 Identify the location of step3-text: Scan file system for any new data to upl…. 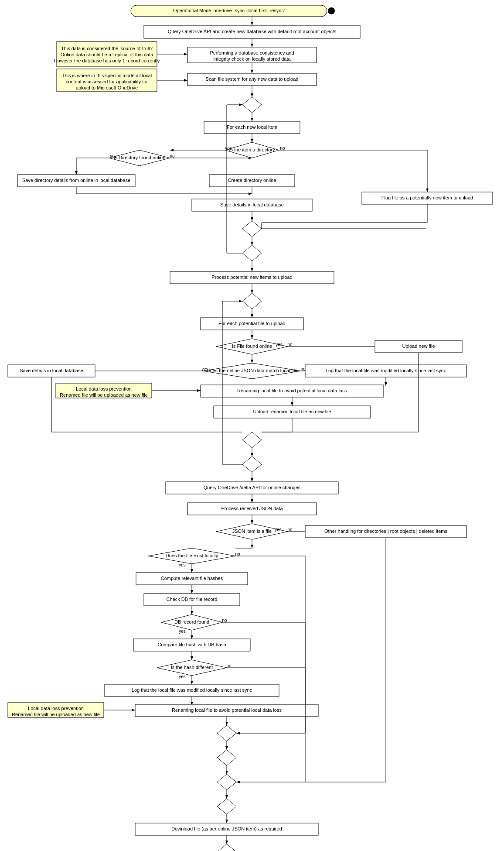
(252, 79).